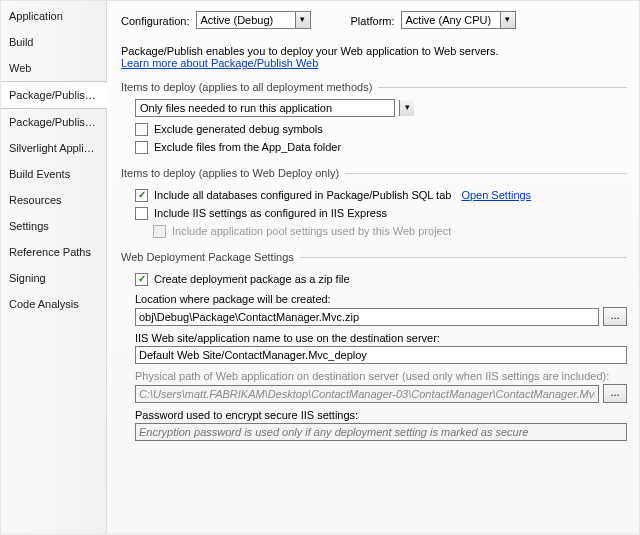 The image size is (640, 535). I want to click on sidebar-item-signing: Signing, so click(54, 278).